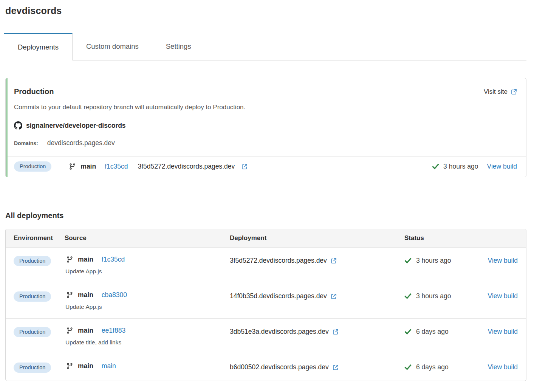 The width and height of the screenshot is (534, 392). Describe the element at coordinates (445, 238) in the screenshot. I see `column-header-status: Status` at that location.